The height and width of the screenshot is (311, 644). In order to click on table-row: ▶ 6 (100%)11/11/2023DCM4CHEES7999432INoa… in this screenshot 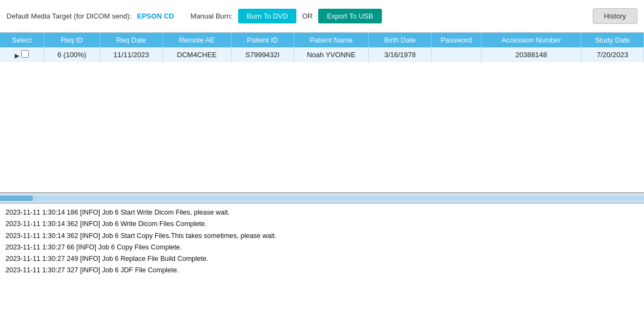, I will do `click(322, 54)`.